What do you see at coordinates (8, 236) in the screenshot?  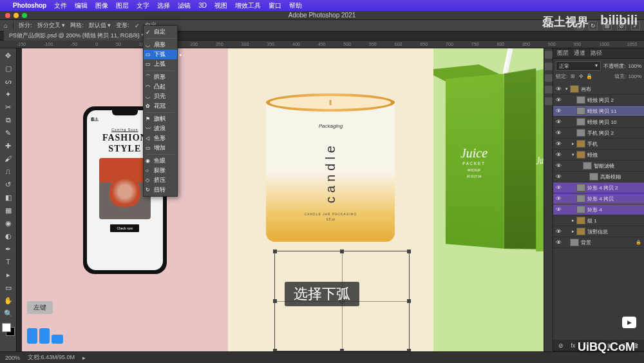 I see `dodge-tool: ◐` at bounding box center [8, 236].